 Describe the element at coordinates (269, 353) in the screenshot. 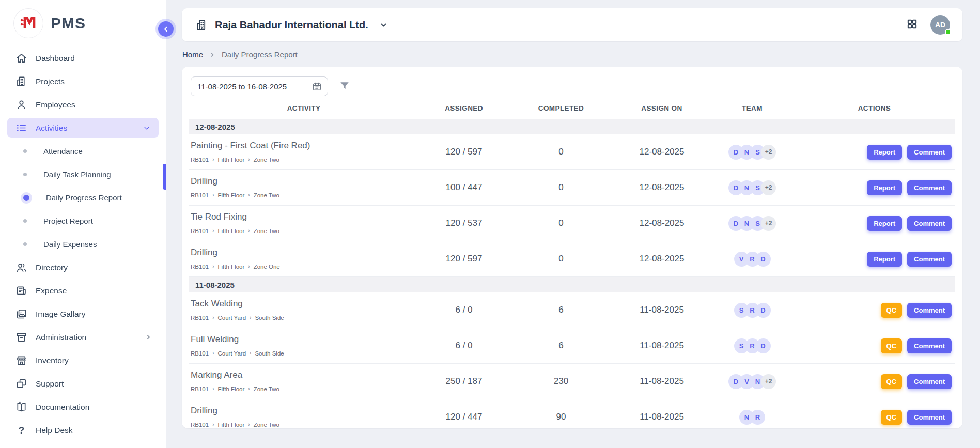

I see `path-segment: South Side` at that location.